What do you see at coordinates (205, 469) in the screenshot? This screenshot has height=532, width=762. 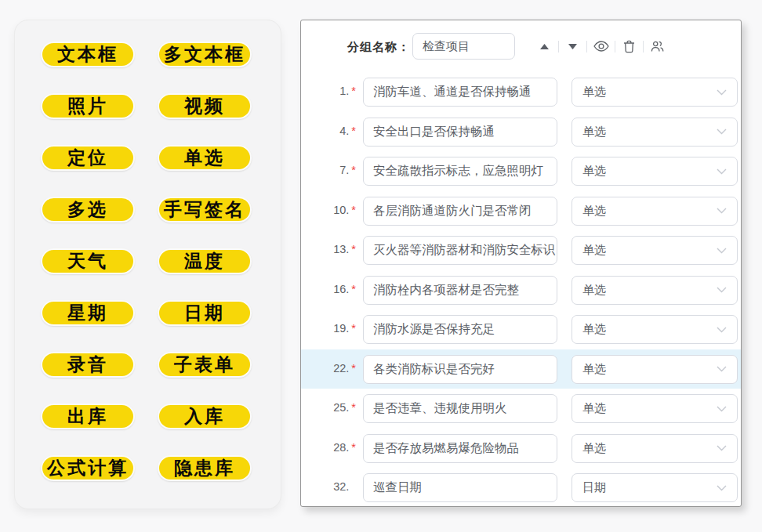 I see `field-type-button: 隐患库` at bounding box center [205, 469].